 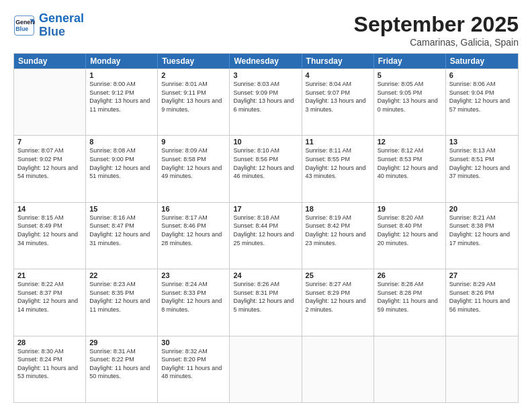 What do you see at coordinates (122, 236) in the screenshot?
I see `calendar-cell: 15Sunrise: 8:16 AMSunset: 8:47 PMDayligh…` at bounding box center [122, 236].